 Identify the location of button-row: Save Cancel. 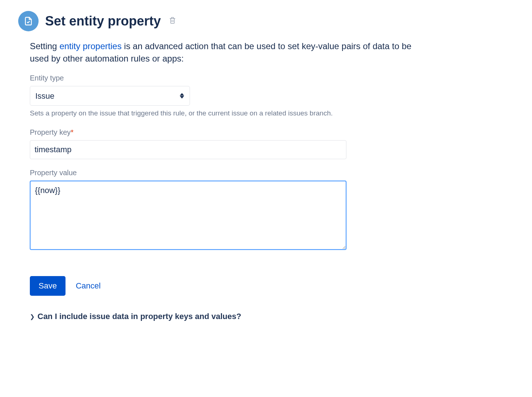
(230, 286).